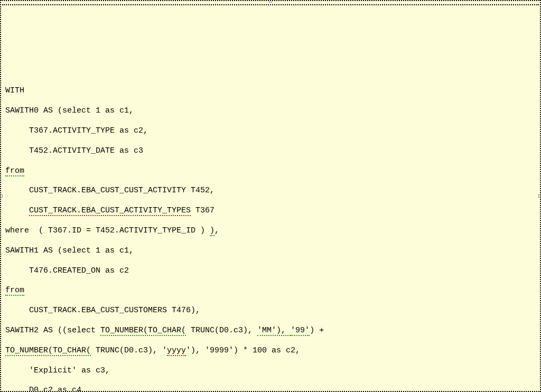 The width and height of the screenshot is (541, 392). What do you see at coordinates (270, 389) in the screenshot?
I see `code-line: D0.c2 as c4,` at bounding box center [270, 389].